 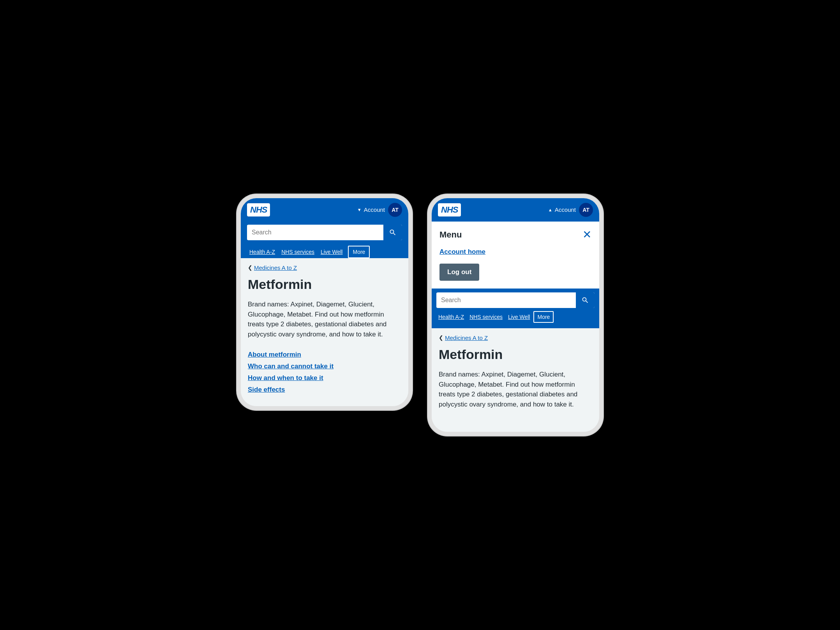 What do you see at coordinates (395, 210) in the screenshot?
I see `avatar-left: AT` at bounding box center [395, 210].